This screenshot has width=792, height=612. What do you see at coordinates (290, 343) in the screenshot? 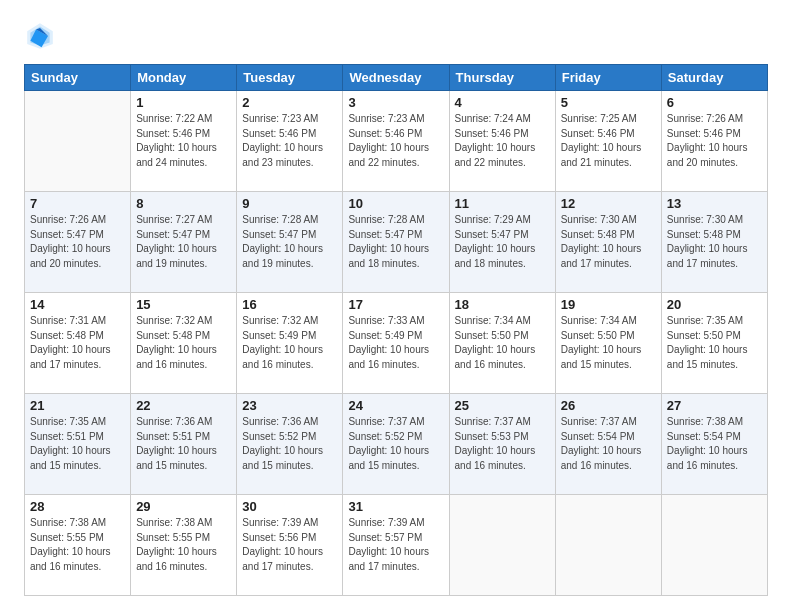
I see `day-info: Sunrise: 7:32 AM Sunset: 5:49 PM Dayligh…` at bounding box center [290, 343].